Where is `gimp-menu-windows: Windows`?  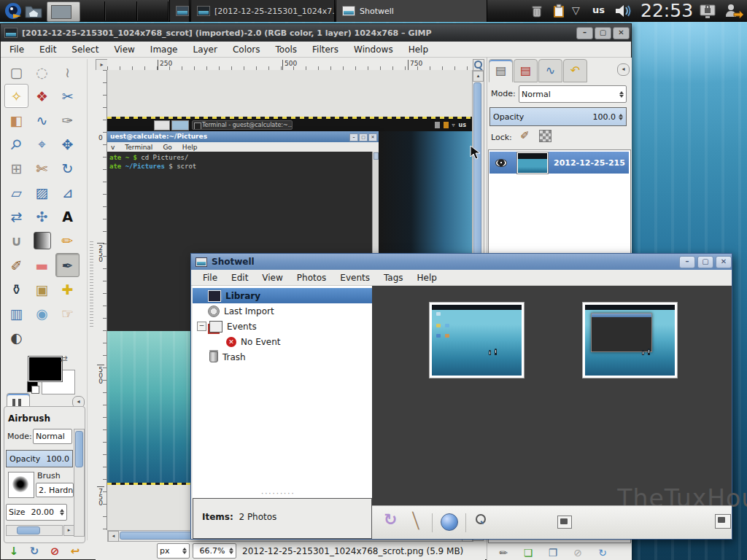 gimp-menu-windows: Windows is located at coordinates (374, 50).